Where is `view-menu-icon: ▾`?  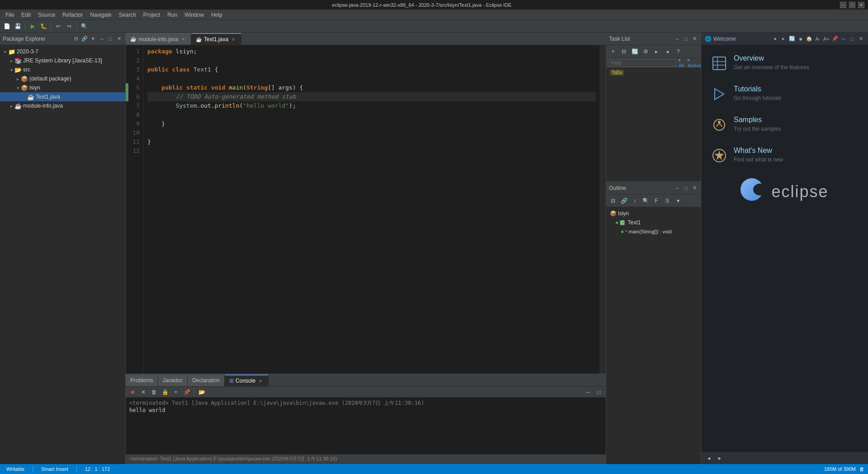
view-menu-icon: ▾ is located at coordinates (93, 39).